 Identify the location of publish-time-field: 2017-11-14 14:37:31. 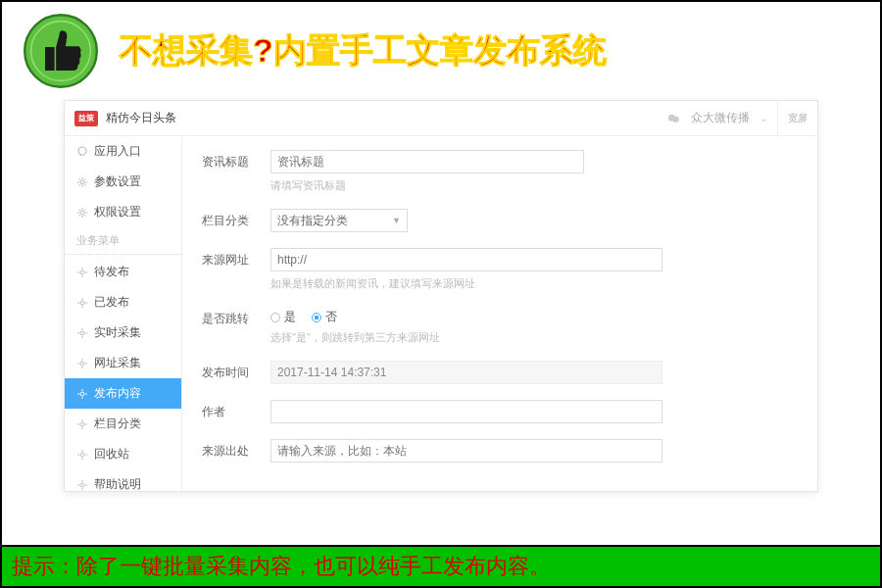
(466, 372).